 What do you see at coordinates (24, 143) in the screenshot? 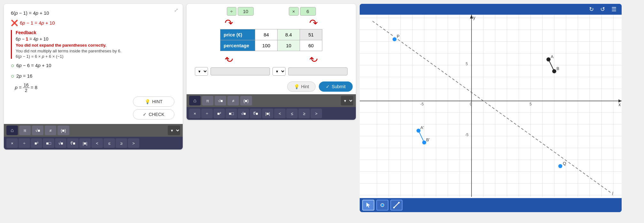
I see `div-btn-p1: ÷` at bounding box center [24, 143].